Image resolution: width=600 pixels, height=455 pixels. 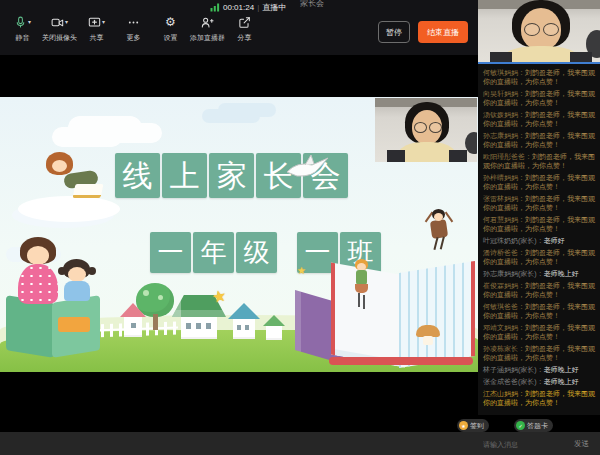 I want to click on elapsed-time: 00:01:24, so click(x=238, y=8).